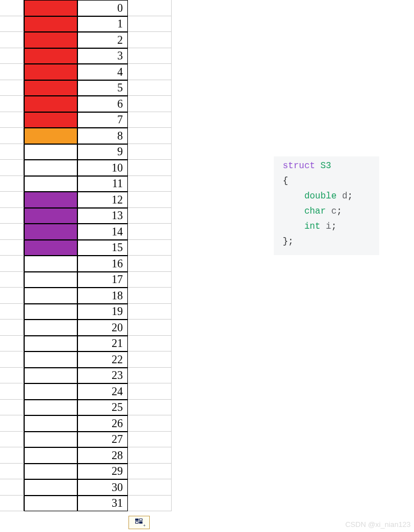 The image size is (414, 532). Describe the element at coordinates (103, 104) in the screenshot. I see `index-cell: 6` at that location.